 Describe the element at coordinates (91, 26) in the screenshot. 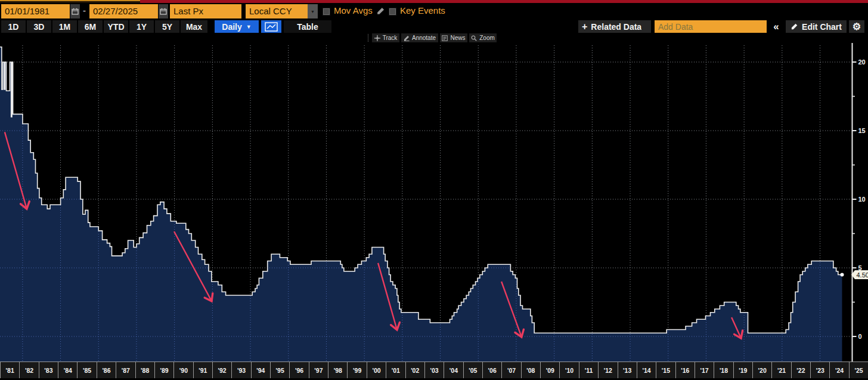

I see `range-button-6m: 6M` at that location.